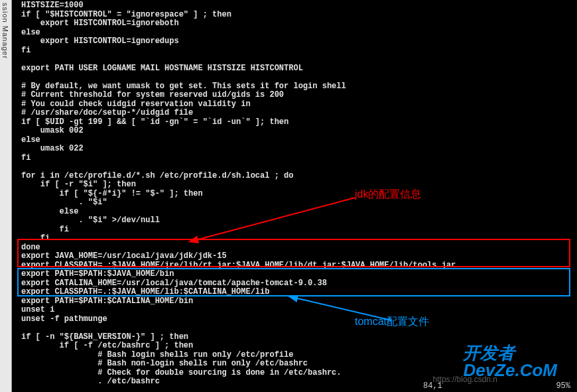  Describe the element at coordinates (432, 386) in the screenshot. I see `cursor-position: 84,1` at that location.